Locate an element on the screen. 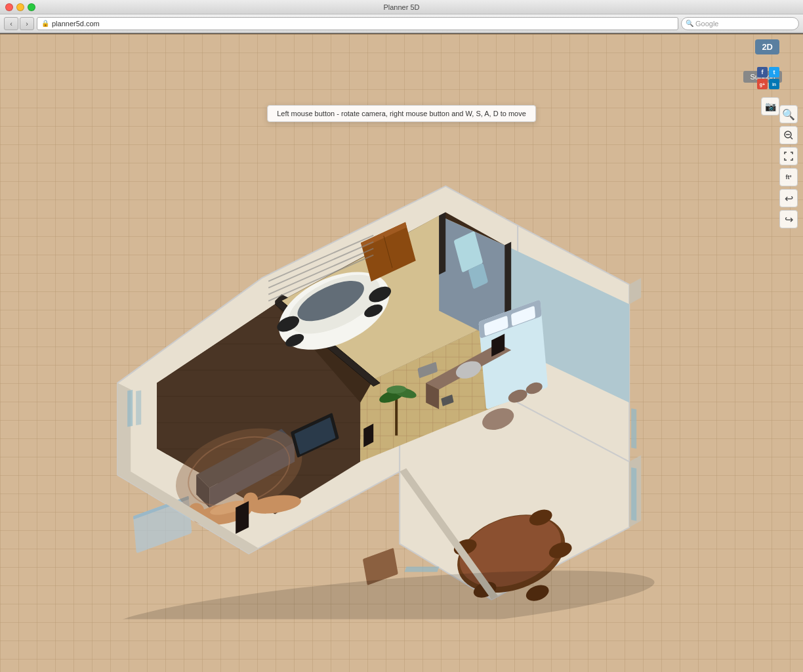  minimize-button is located at coordinates (20, 7).